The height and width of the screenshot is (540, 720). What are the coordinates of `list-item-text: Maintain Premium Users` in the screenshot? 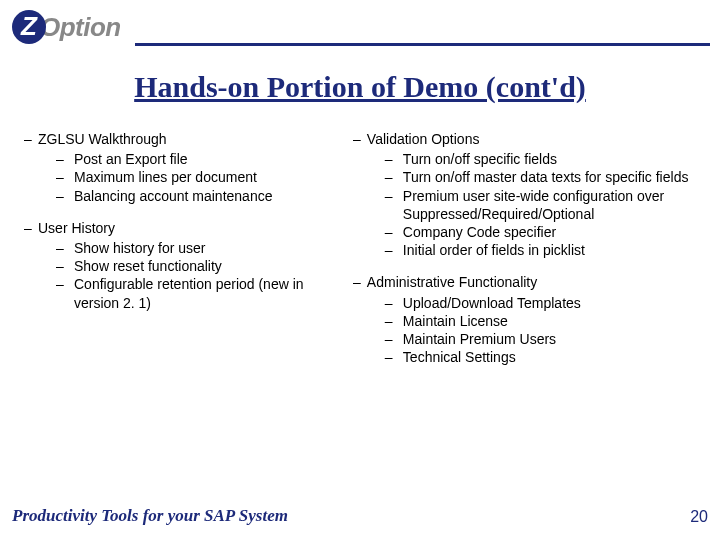 It's located at (480, 339).